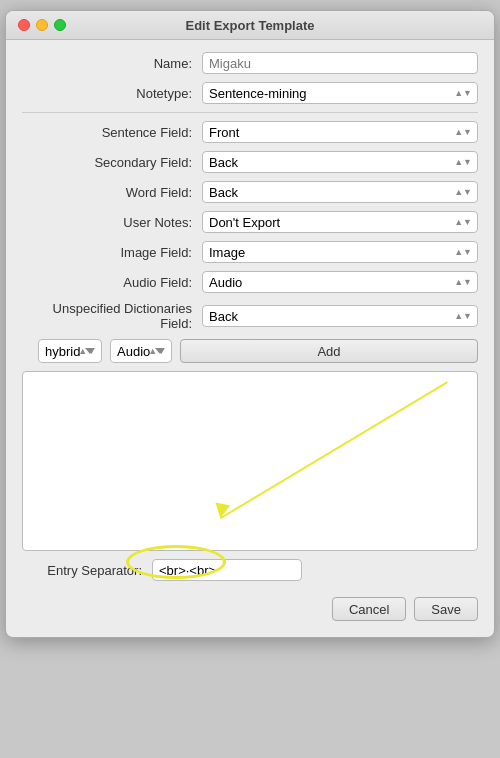 Image resolution: width=500 pixels, height=758 pixels. Describe the element at coordinates (340, 316) in the screenshot. I see `unspecified-dicts-select-wrap: Back ▲▼` at that location.